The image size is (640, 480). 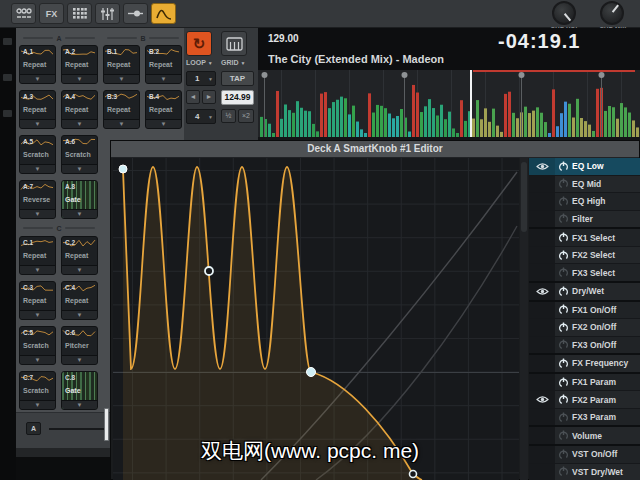 I want to click on param-row-volume: Volume, so click(x=584, y=434).